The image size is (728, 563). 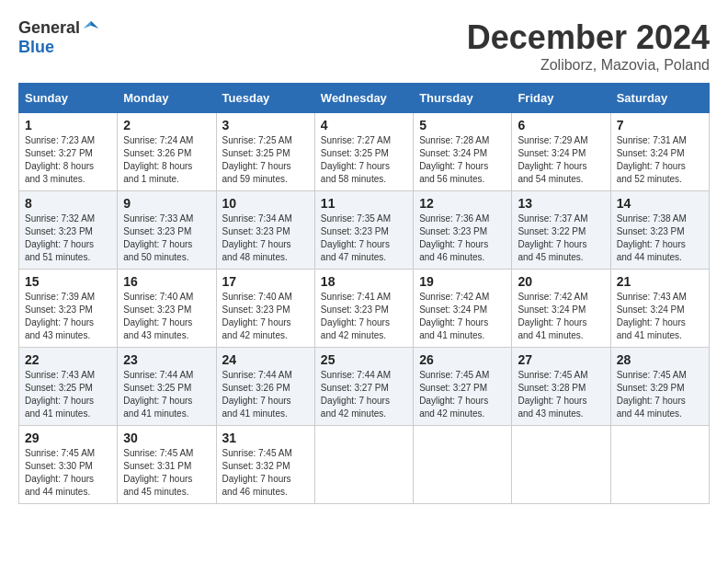 What do you see at coordinates (167, 386) in the screenshot?
I see `calendar-cell: 23Sunrise: 7:44 AMSunset: 3:25 PMDayligh…` at bounding box center [167, 386].